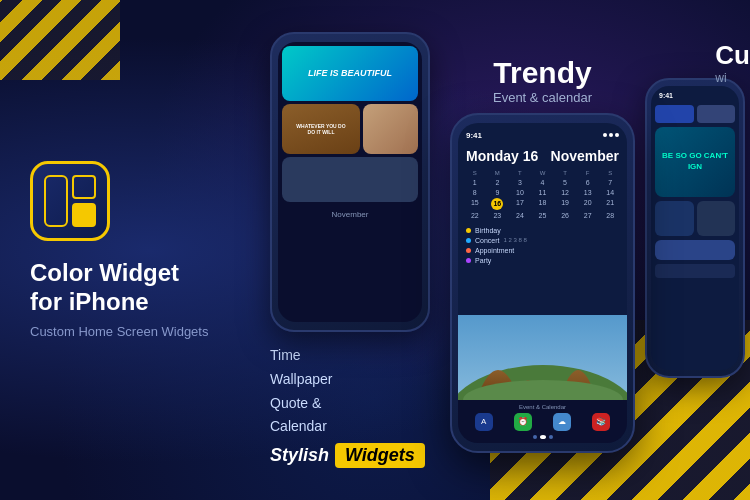 This screenshot has width=750, height=500. Describe the element at coordinates (516, 240) in the screenshot. I see `event-date-concert: 1 2 3 8 8` at that location.